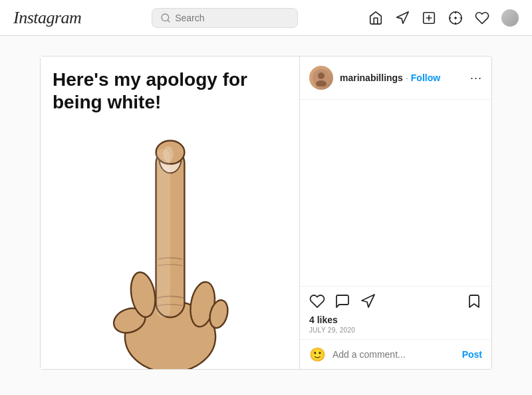  I want to click on new-post-icon, so click(429, 18).